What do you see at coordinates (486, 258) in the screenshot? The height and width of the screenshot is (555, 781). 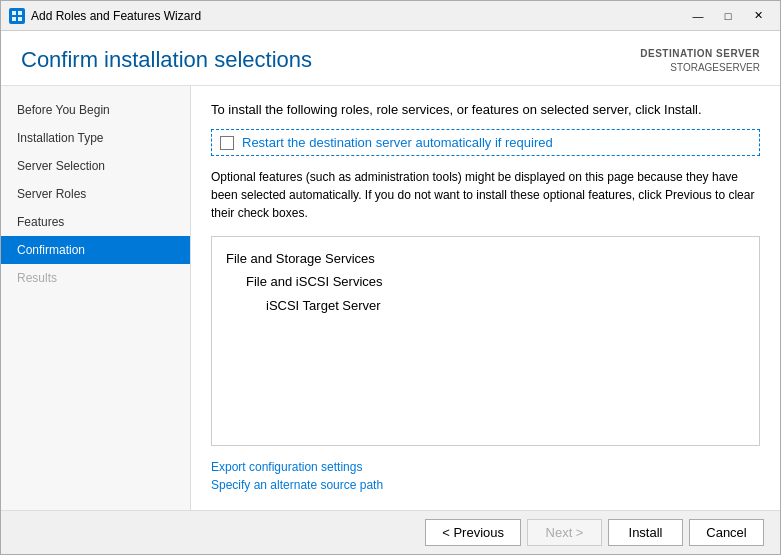 I see `feature-file-storage: File and Storage Services` at bounding box center [486, 258].